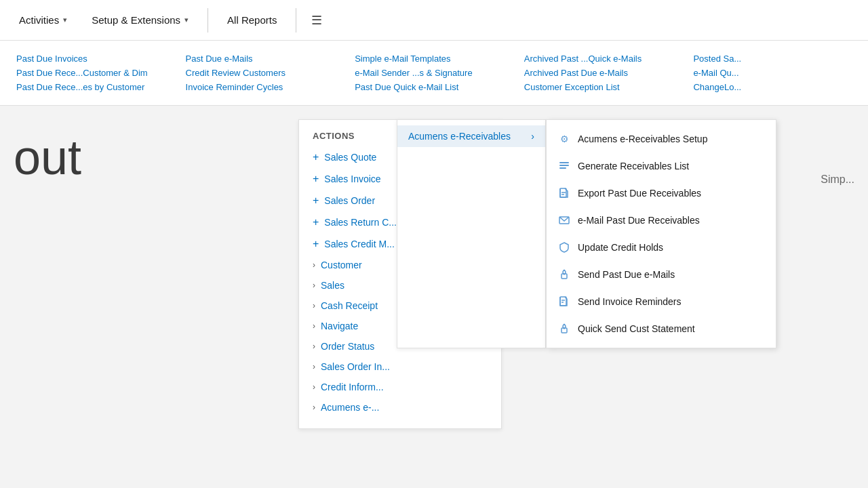 The height and width of the screenshot is (488, 868). I want to click on chevron-sales-order-in-icon: ›, so click(314, 367).